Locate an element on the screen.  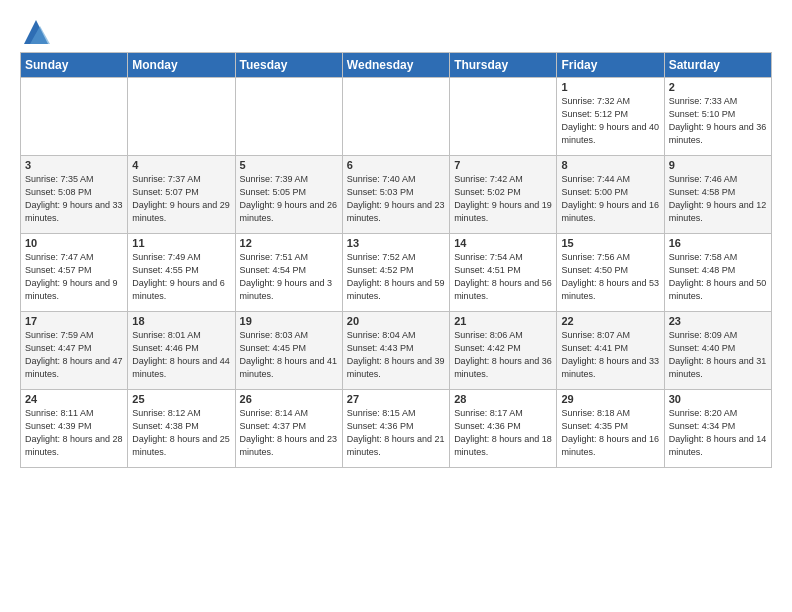
calendar-cell: 25Sunrise: 8:12 AM Sunset: 4:38 PM Dayli… is located at coordinates (182, 429).